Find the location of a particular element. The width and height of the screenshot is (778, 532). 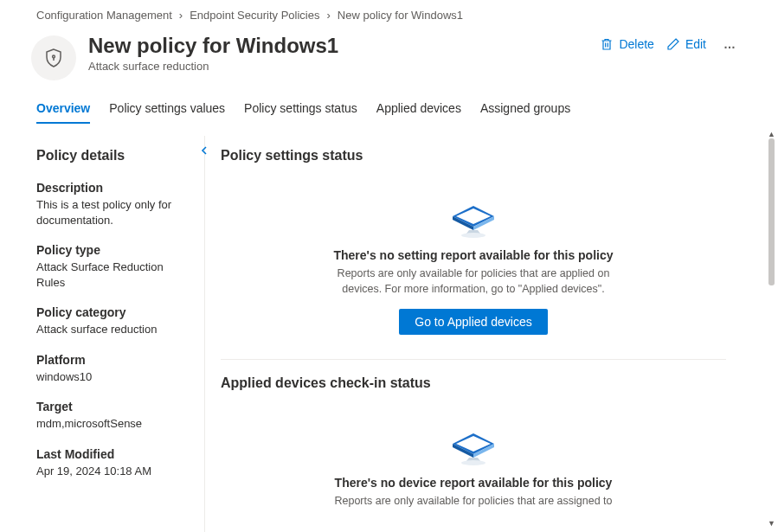

breadcrumb-current: New policy for Windows1 is located at coordinates (400, 16).